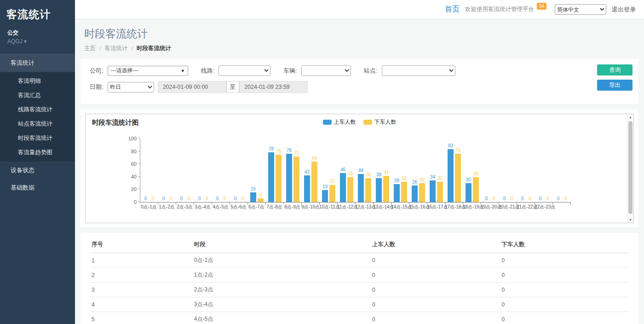  I want to click on sidebar-subitem: 客流汇总, so click(38, 96).